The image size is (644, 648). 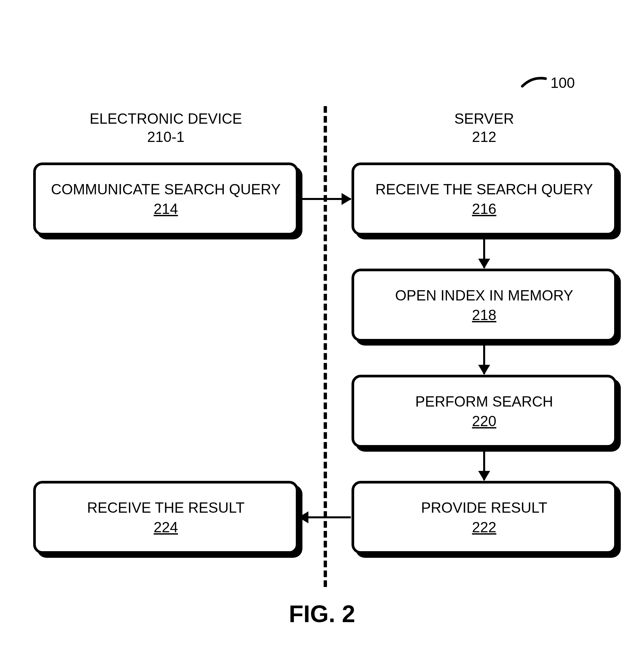 What do you see at coordinates (166, 127) in the screenshot?
I see `left-column-heading: ELECTRONIC DEVICE 210-1` at bounding box center [166, 127].